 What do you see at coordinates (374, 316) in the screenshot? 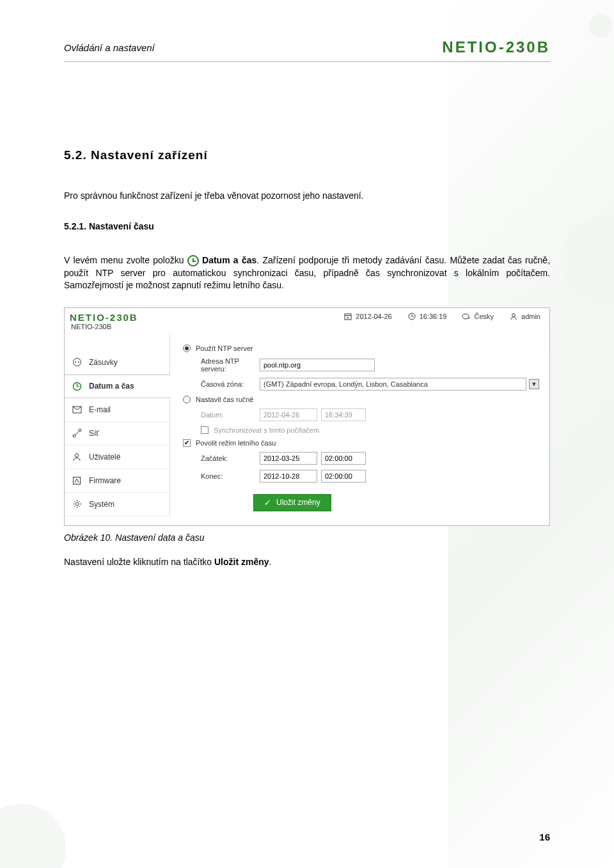
I see `topbar-date-value: 2012-04-26` at bounding box center [374, 316].